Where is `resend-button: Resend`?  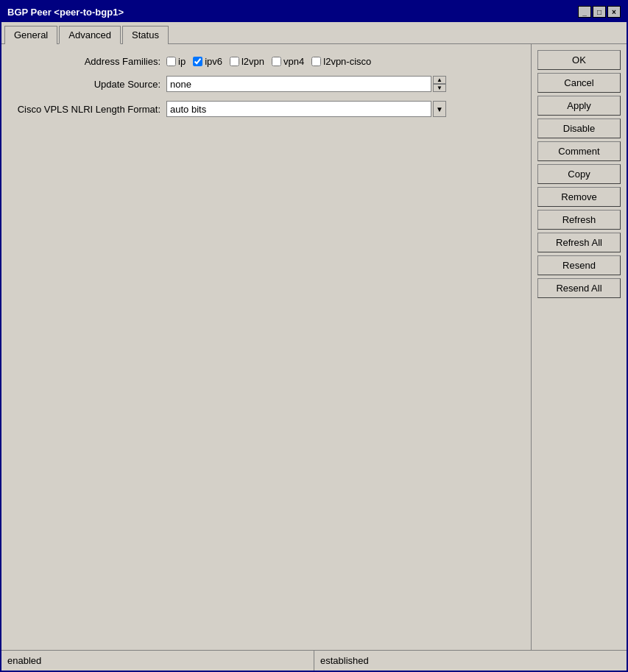
resend-button: Resend is located at coordinates (579, 265).